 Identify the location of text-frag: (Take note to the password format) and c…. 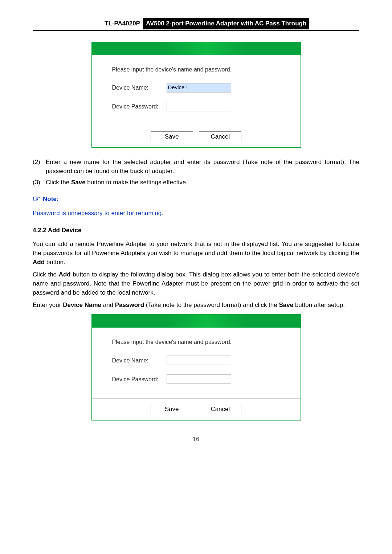
(211, 305).